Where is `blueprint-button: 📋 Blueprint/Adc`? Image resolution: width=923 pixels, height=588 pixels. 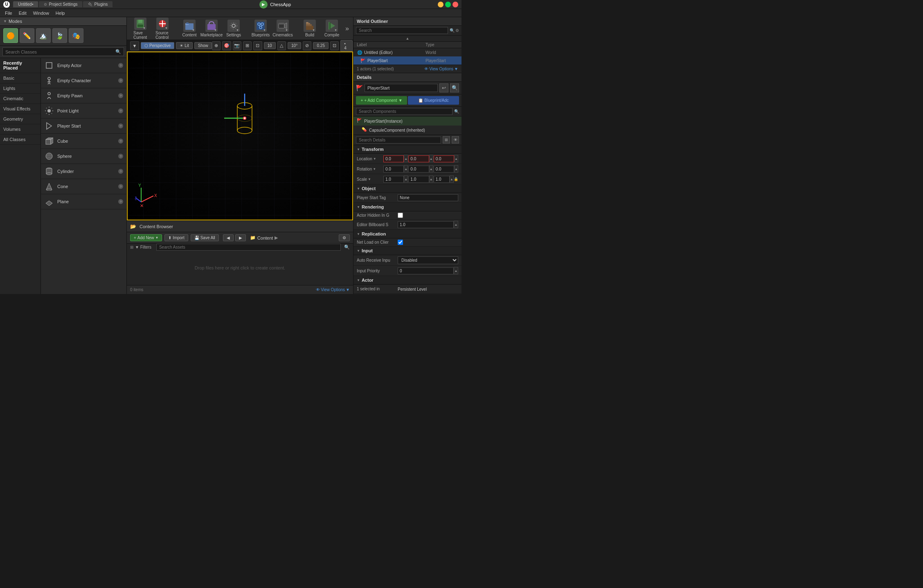
blueprint-button: 📋 Blueprint/Adc is located at coordinates (434, 101).